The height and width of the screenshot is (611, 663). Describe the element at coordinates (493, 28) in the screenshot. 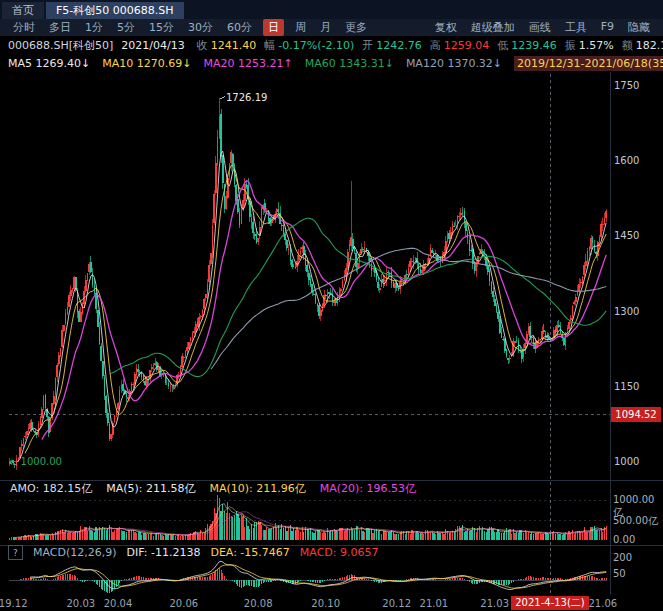

I see `super-overlay-button: 超级叠加` at that location.